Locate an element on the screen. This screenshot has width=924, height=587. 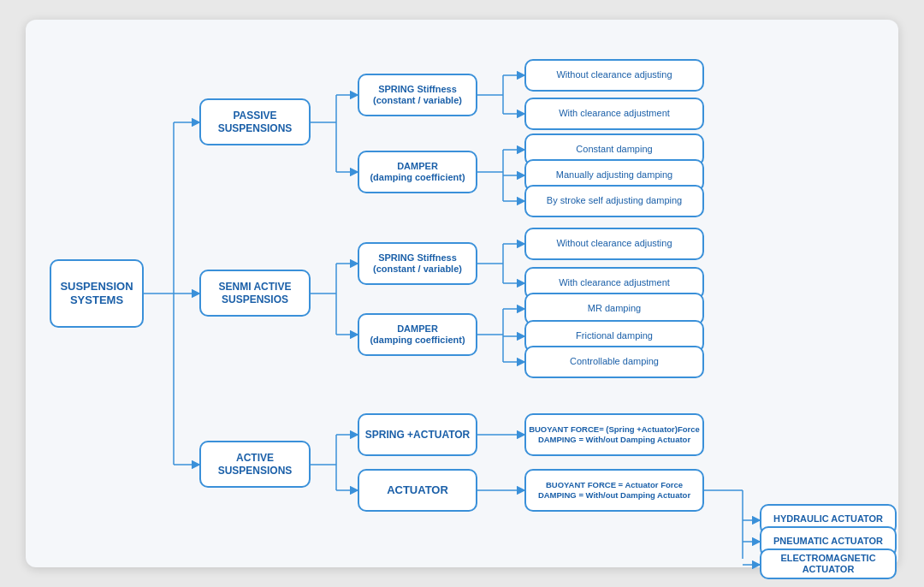
active-box: ACTIVE SUSPENSIONS is located at coordinates (255, 464).